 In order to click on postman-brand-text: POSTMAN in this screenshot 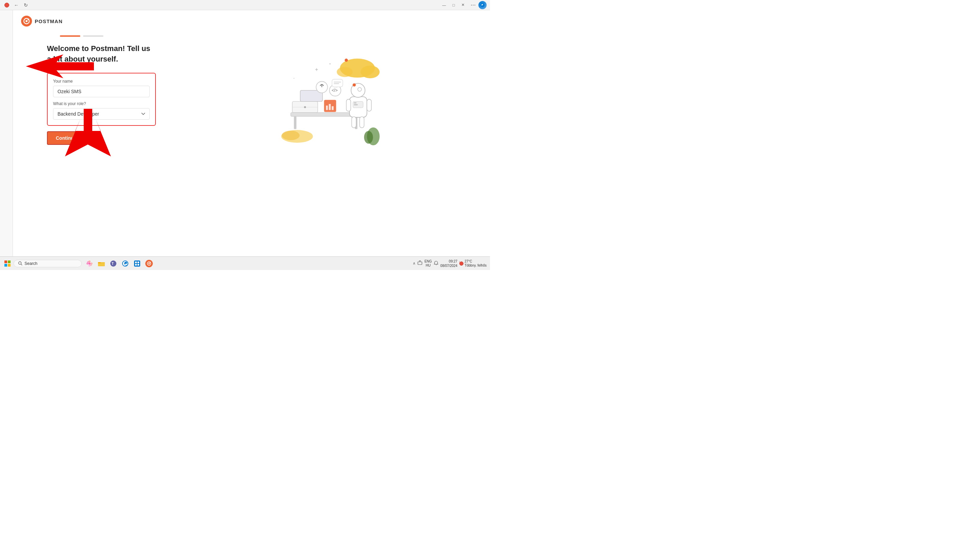, I will do `click(49, 21)`.